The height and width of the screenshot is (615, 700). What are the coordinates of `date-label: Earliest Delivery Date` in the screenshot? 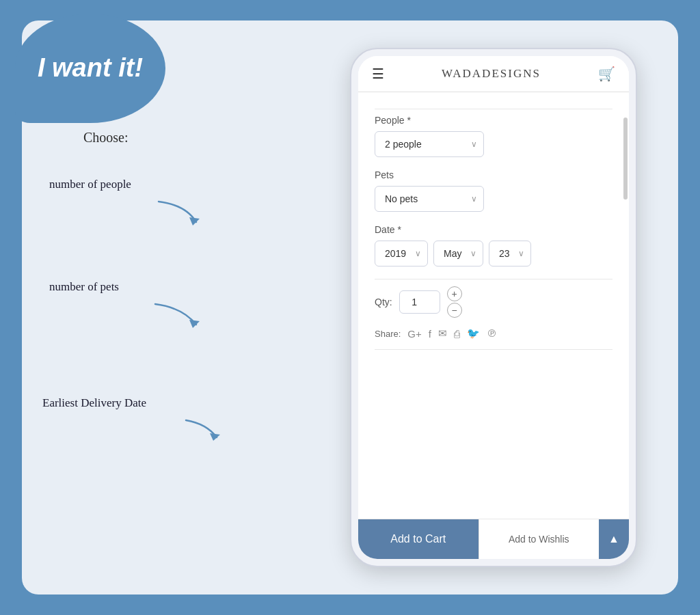 It's located at (94, 403).